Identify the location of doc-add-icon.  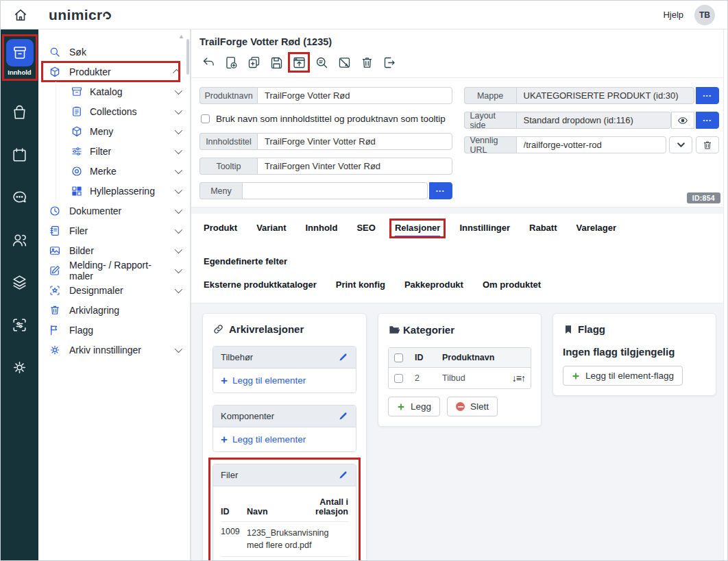
(232, 63).